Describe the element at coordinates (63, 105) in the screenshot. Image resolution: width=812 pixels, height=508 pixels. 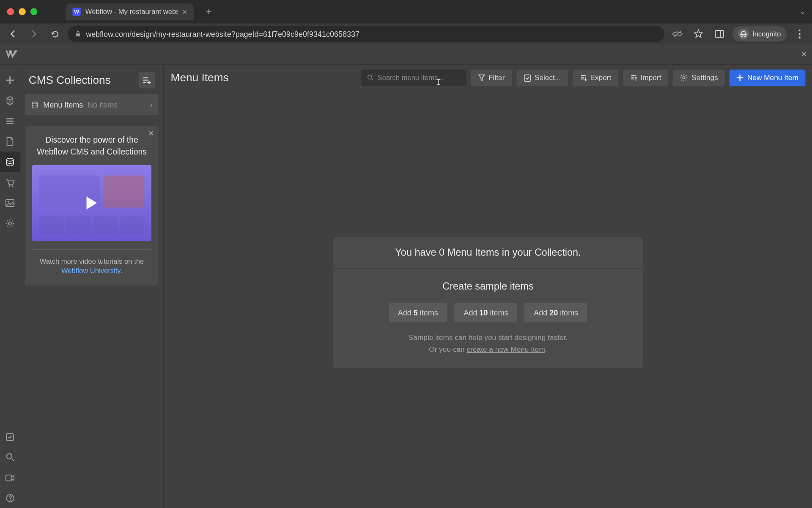
I see `collection-name: Menu Items` at that location.